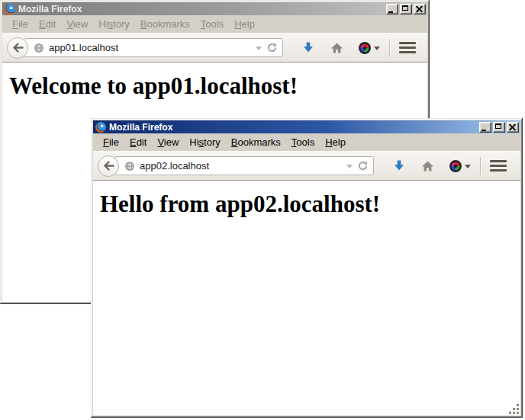  What do you see at coordinates (243, 166) in the screenshot?
I see `url-text: app02.localhost` at bounding box center [243, 166].